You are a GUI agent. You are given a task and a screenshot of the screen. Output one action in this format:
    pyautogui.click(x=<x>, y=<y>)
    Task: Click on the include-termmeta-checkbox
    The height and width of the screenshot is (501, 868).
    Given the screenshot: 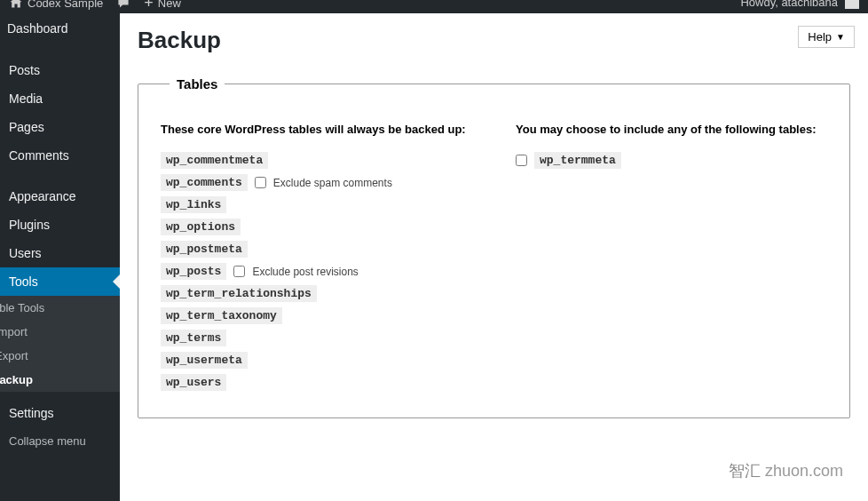 What is the action you would take?
    pyautogui.click(x=522, y=160)
    